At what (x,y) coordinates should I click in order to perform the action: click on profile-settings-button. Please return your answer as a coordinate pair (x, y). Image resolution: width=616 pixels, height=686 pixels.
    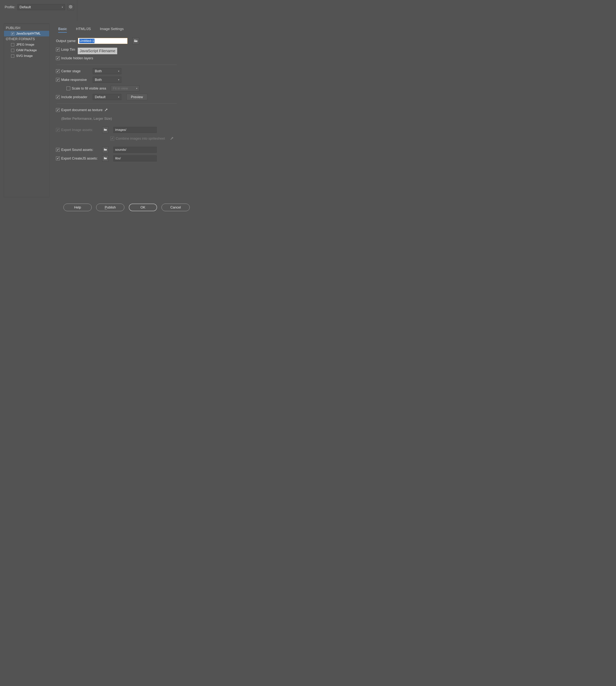
    Looking at the image, I should click on (71, 7).